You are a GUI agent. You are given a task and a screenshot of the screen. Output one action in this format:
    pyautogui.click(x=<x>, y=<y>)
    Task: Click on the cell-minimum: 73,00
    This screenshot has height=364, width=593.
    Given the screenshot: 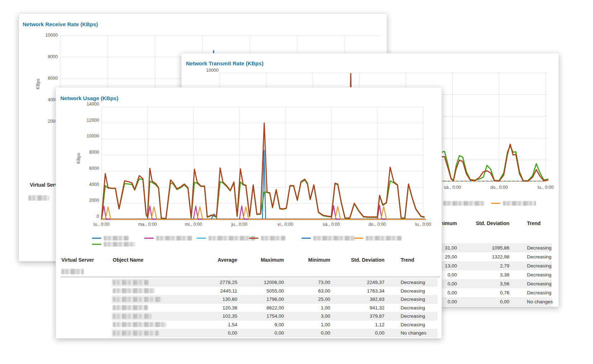 What is the action you would take?
    pyautogui.click(x=307, y=283)
    